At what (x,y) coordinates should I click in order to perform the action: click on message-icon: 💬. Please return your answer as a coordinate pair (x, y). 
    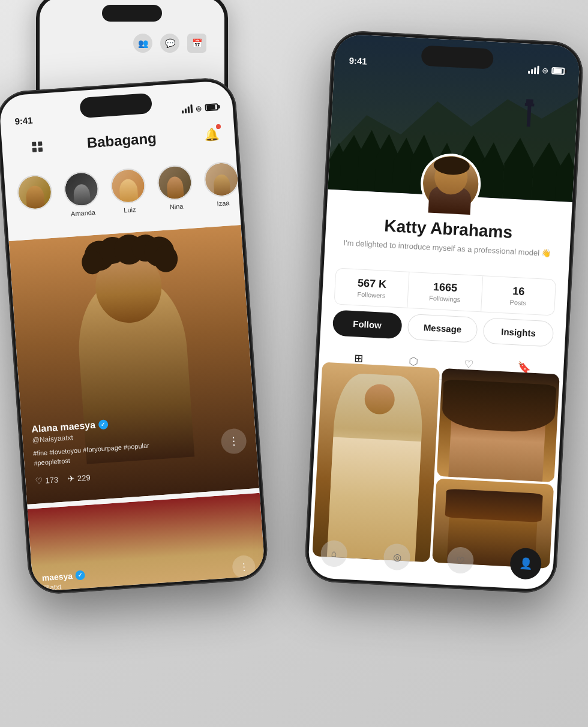
    Looking at the image, I should click on (170, 43).